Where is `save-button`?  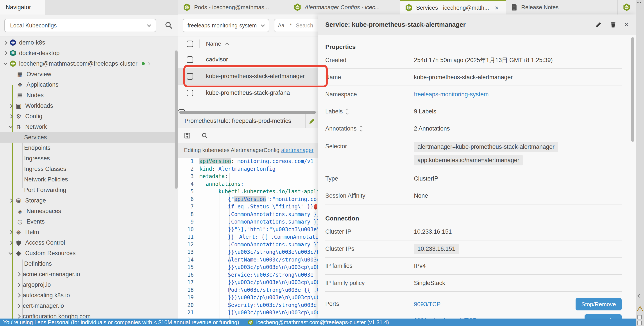
save-button is located at coordinates (187, 136).